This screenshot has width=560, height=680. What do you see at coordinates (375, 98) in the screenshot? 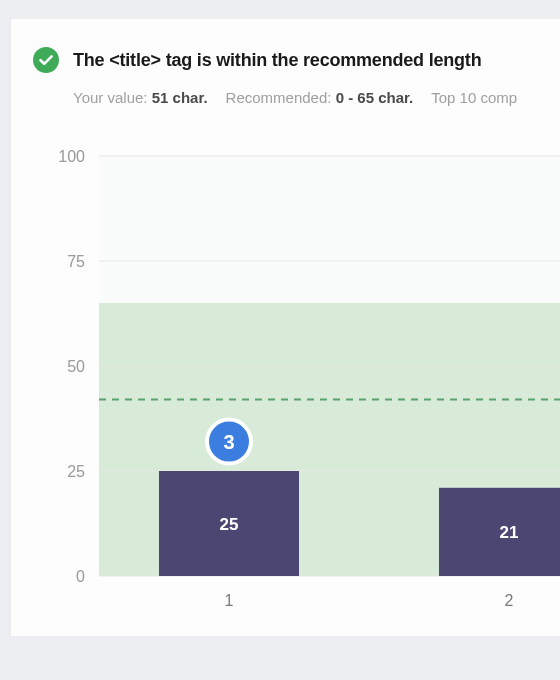
I see `recommended-value: 0 - 65 char.` at bounding box center [375, 98].